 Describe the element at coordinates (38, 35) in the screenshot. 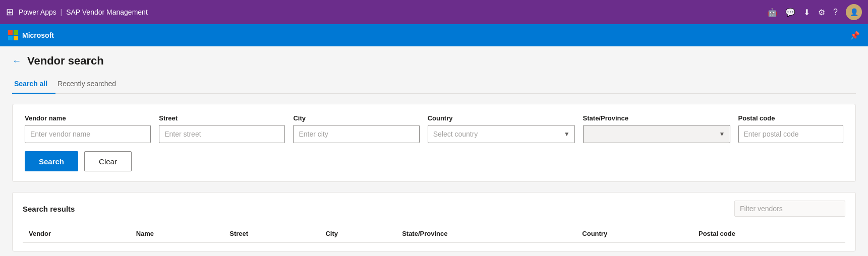

I see `microsoft-label: Microsoft` at that location.